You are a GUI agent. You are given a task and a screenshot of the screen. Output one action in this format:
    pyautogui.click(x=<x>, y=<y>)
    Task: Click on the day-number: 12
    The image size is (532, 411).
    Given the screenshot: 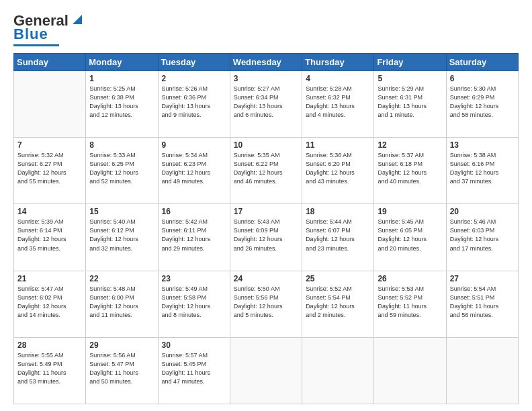 What is the action you would take?
    pyautogui.click(x=410, y=145)
    